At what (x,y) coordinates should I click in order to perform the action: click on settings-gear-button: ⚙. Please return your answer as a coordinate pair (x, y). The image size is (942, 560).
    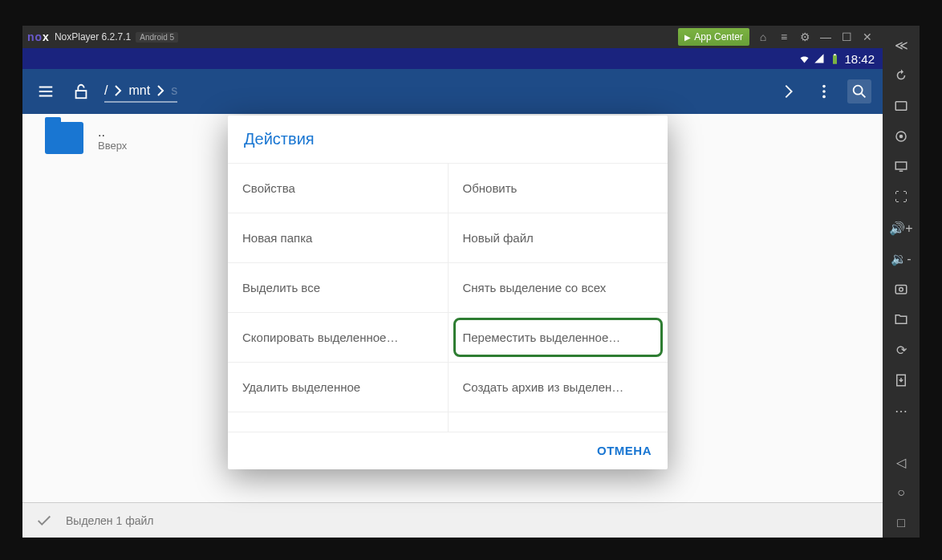
    Looking at the image, I should click on (805, 37).